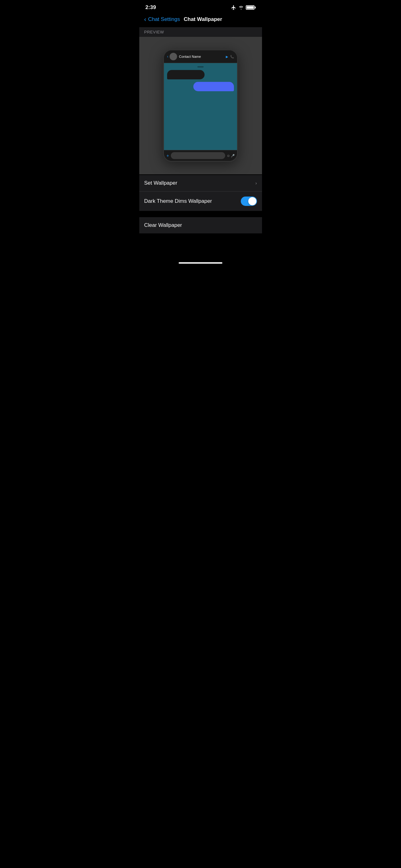 This screenshot has height=868, width=401. I want to click on page-spacer, so click(201, 246).